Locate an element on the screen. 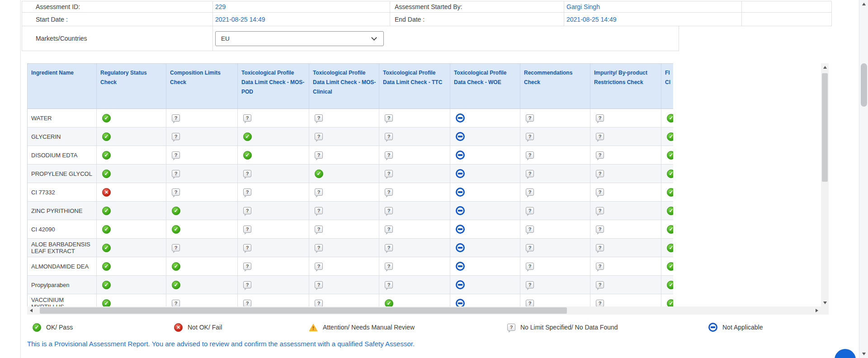 This screenshot has height=358, width=868. table-horizontal-scrollbar is located at coordinates (424, 311).